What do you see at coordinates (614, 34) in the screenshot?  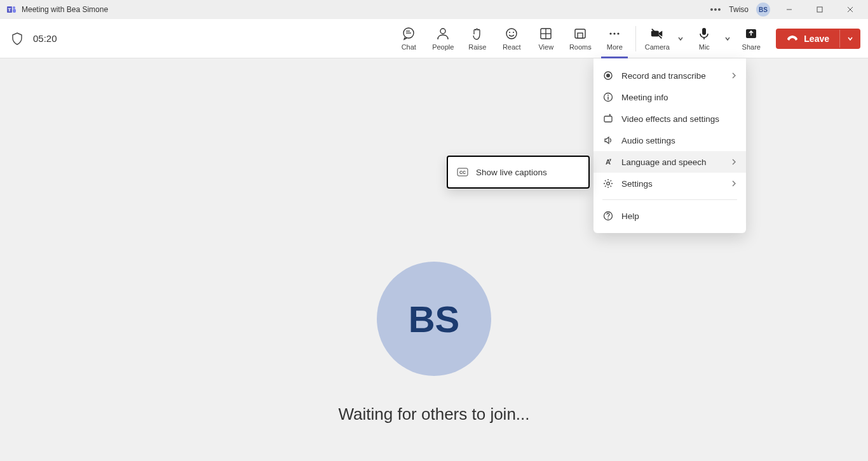 I see `more-icon` at bounding box center [614, 34].